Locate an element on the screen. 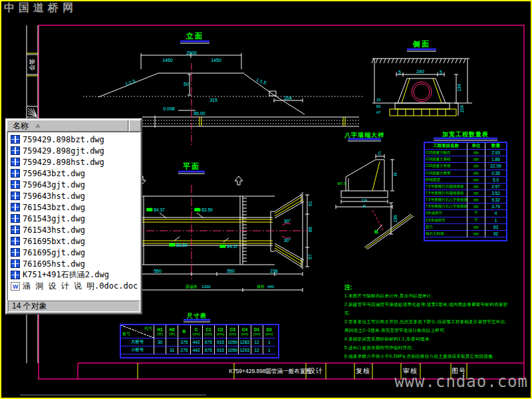 This screenshot has height=399, width=532. dim-label: 315 is located at coordinates (213, 100).